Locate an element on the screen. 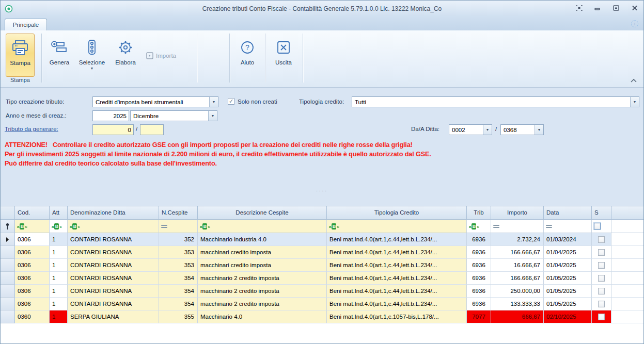  cell-ditta: SERPA GIULIANA is located at coordinates (114, 317).